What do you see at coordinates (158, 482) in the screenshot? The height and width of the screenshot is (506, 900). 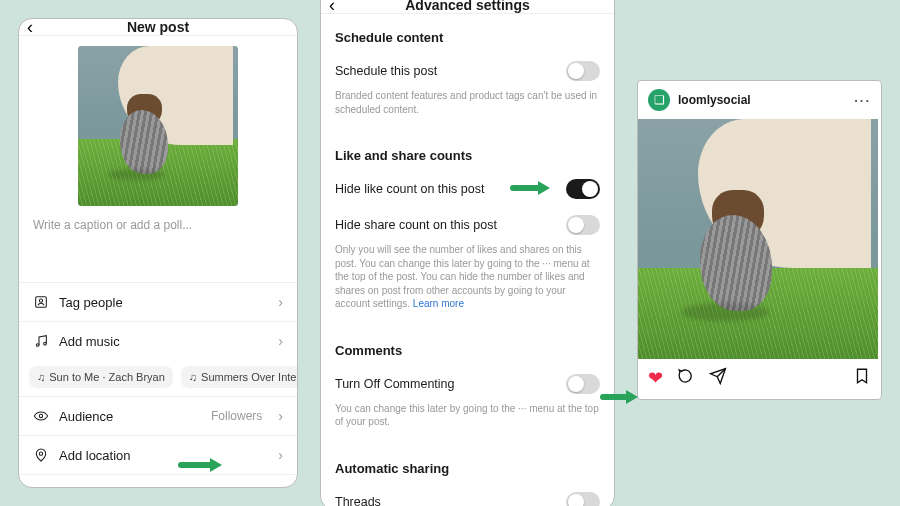 I see `advanced-settings-row: Advanced settings ›` at bounding box center [158, 482].